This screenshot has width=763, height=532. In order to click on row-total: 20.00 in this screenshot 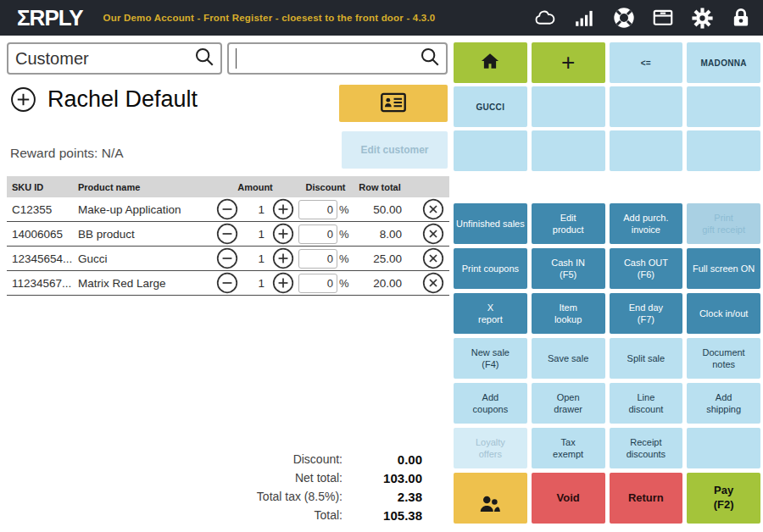, I will do `click(380, 283)`.